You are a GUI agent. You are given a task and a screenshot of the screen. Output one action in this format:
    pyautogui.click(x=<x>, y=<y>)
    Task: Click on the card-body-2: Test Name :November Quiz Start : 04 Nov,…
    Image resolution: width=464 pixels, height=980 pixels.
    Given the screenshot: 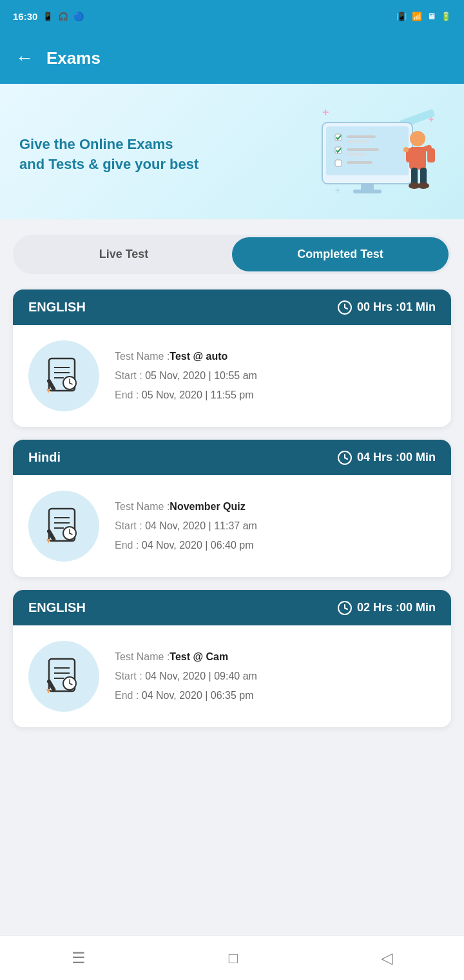 What is the action you would take?
    pyautogui.click(x=232, y=526)
    